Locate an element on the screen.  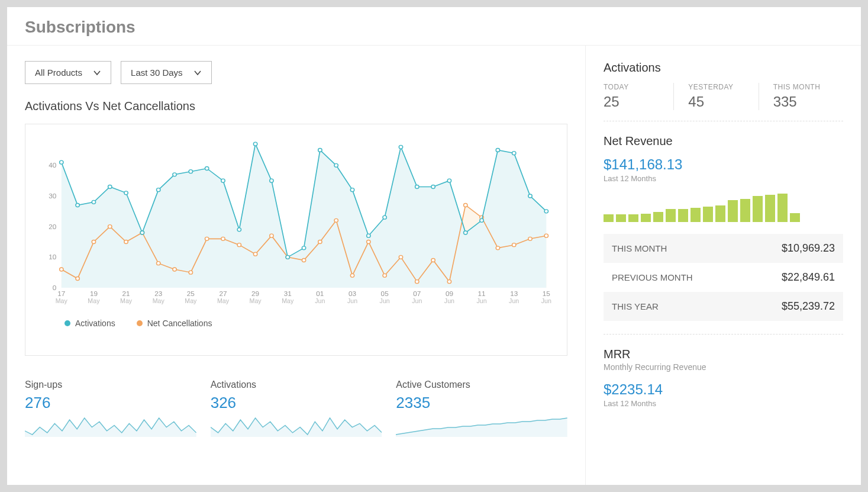
activation-card-label: THIS MONTH is located at coordinates (801, 87).